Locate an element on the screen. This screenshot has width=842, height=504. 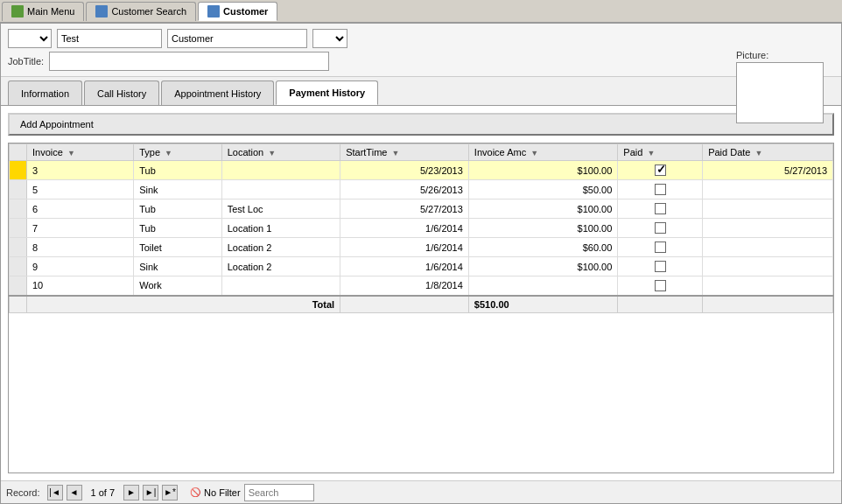
cell-invoice: 9 is located at coordinates (81, 267).